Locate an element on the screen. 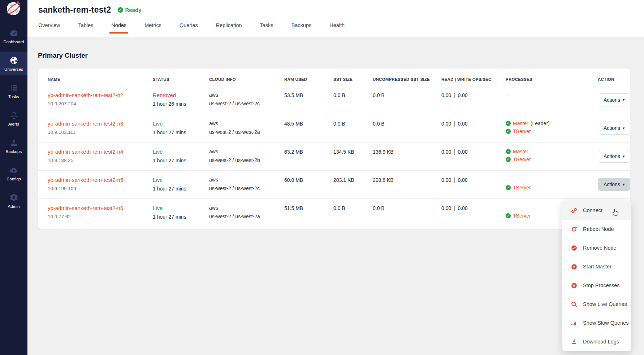  node-ip: 10.9.207.204 is located at coordinates (100, 104).